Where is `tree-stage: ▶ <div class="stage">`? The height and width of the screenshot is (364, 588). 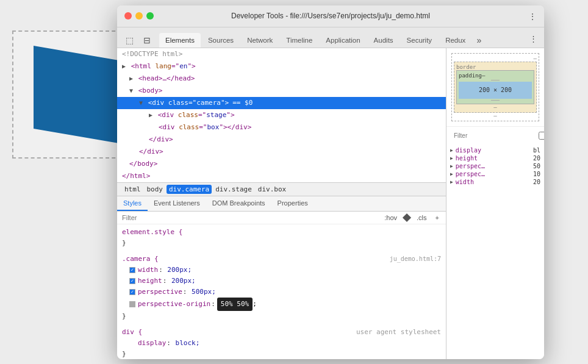 tree-stage: ▶ <div class="stage"> is located at coordinates (282, 115).